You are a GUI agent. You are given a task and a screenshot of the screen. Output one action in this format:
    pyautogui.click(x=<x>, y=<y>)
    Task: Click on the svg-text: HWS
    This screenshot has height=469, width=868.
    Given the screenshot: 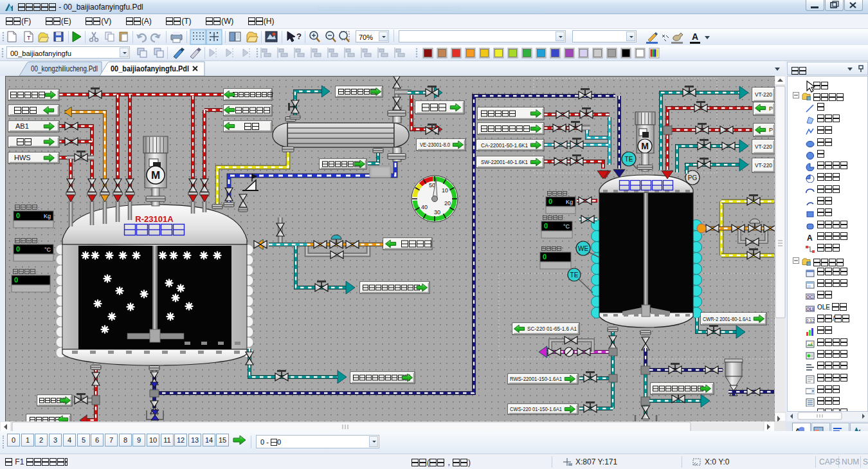 What is the action you would take?
    pyautogui.click(x=23, y=158)
    